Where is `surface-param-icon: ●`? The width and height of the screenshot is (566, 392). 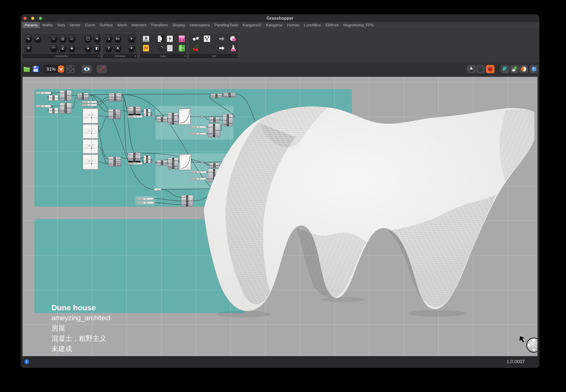
surface-param-icon: ● is located at coordinates (88, 48).